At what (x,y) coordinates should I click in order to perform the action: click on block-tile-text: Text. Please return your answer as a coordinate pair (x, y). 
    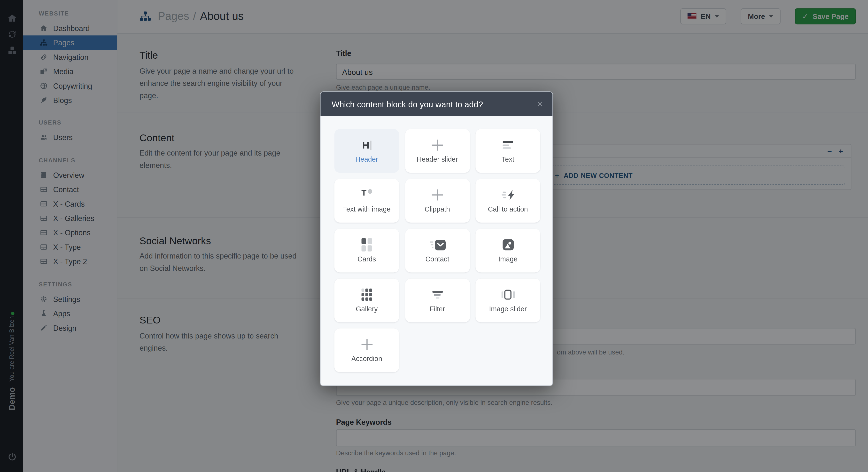
    Looking at the image, I should click on (508, 151).